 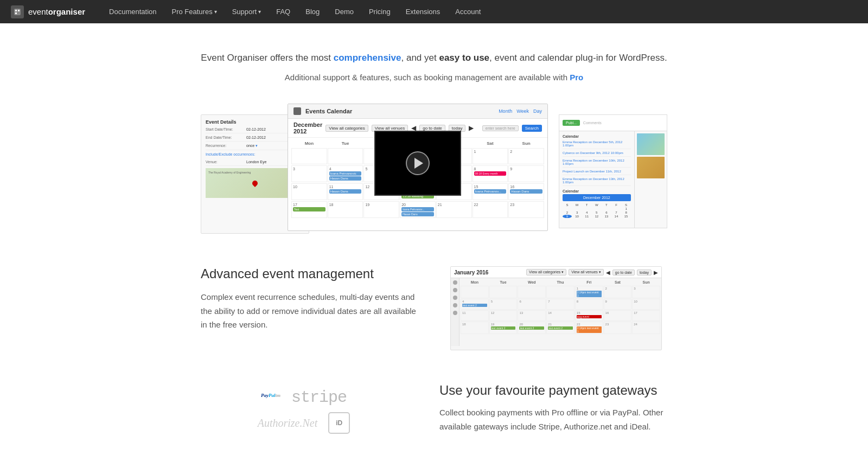 What do you see at coordinates (288, 423) in the screenshot?
I see `authnet-logo: Authorize.Net` at bounding box center [288, 423].